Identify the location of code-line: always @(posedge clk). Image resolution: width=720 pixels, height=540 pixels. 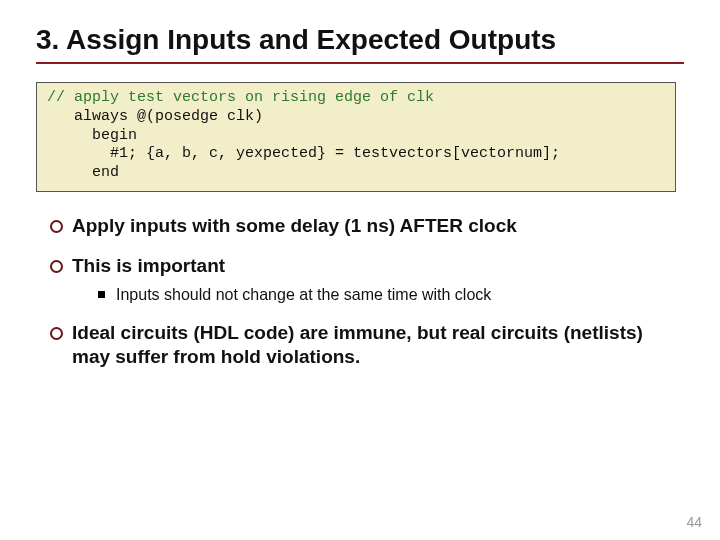
(155, 116).